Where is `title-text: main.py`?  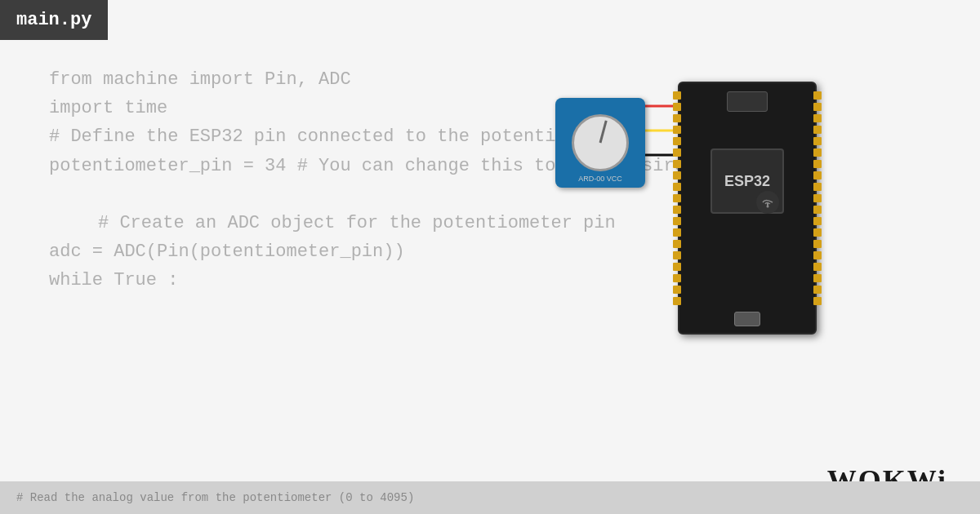 title-text: main.py is located at coordinates (54, 20).